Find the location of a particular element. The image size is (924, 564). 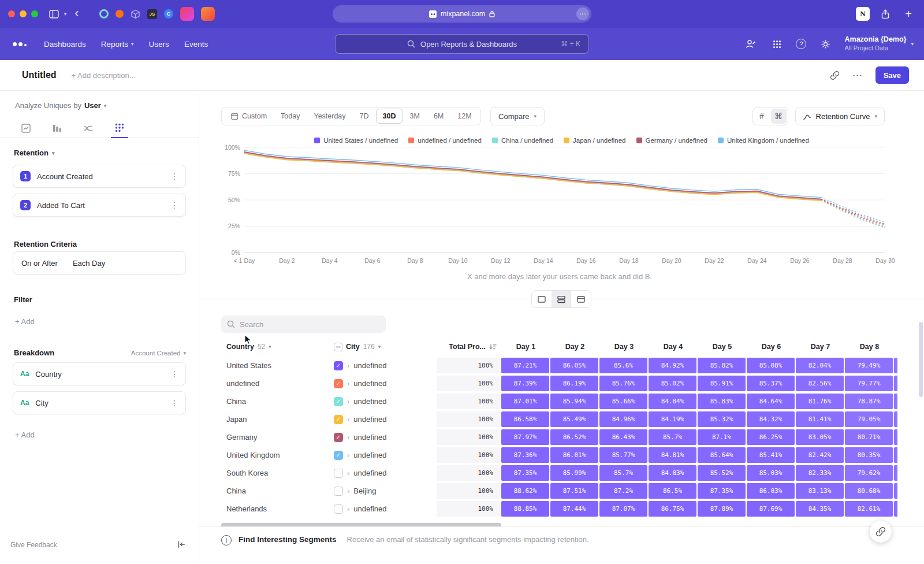

extension-icon-cube is located at coordinates (135, 14).